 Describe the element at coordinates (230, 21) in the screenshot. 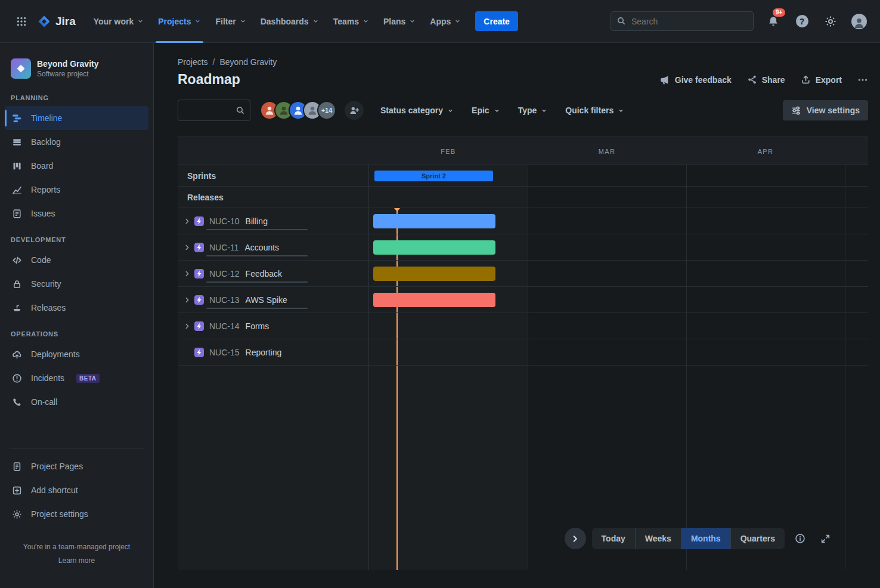

I see `nav-filter: Filter` at that location.